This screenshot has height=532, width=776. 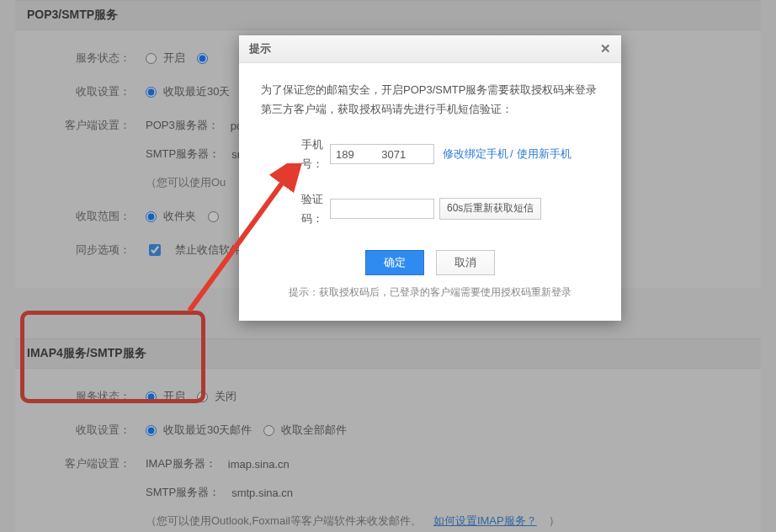 I want to click on dialog-title: 提示, so click(x=260, y=49).